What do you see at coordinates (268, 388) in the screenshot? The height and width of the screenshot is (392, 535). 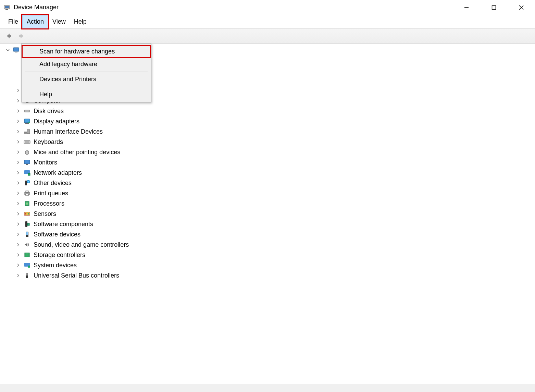 I see `statusbar` at bounding box center [268, 388].